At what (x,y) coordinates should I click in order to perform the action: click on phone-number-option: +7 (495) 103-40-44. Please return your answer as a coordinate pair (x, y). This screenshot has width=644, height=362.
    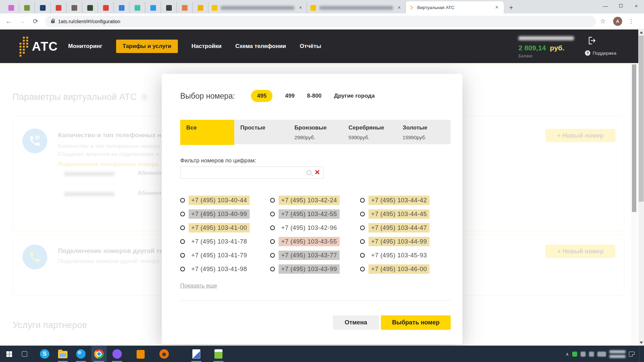
    Looking at the image, I should click on (225, 200).